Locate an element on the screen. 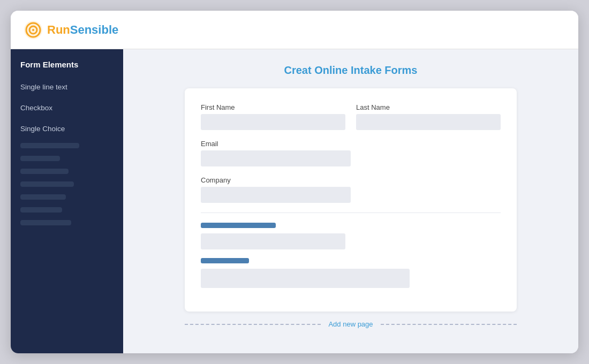 The width and height of the screenshot is (589, 364). logo-icon is located at coordinates (33, 30).